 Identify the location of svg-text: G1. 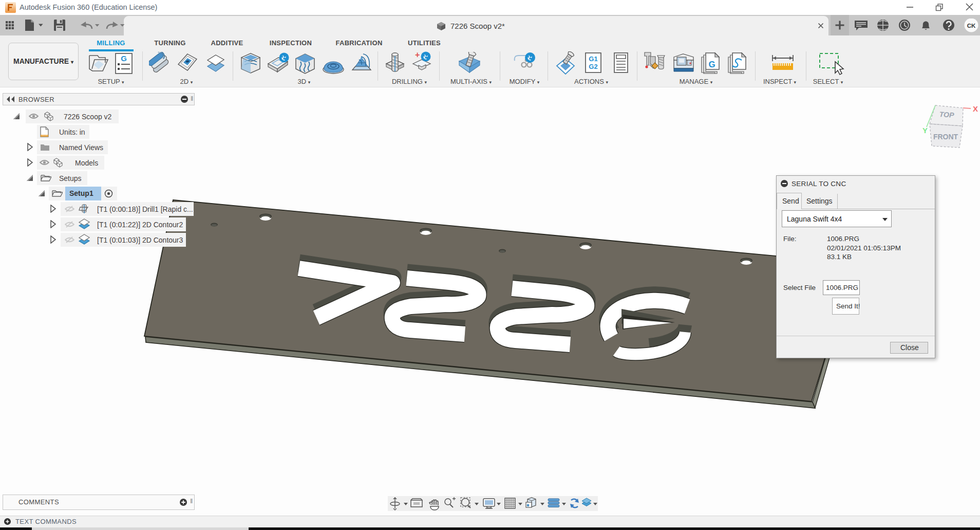
(593, 59).